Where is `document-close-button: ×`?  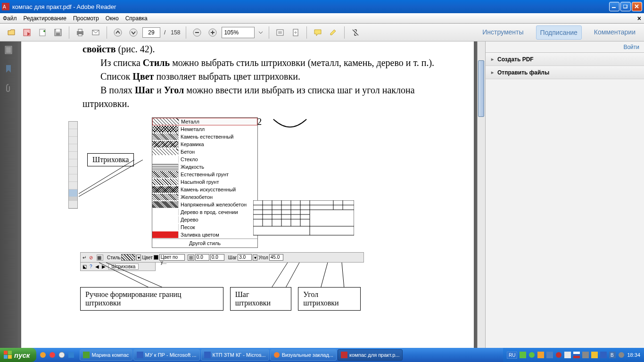 document-close-button: × is located at coordinates (639, 18).